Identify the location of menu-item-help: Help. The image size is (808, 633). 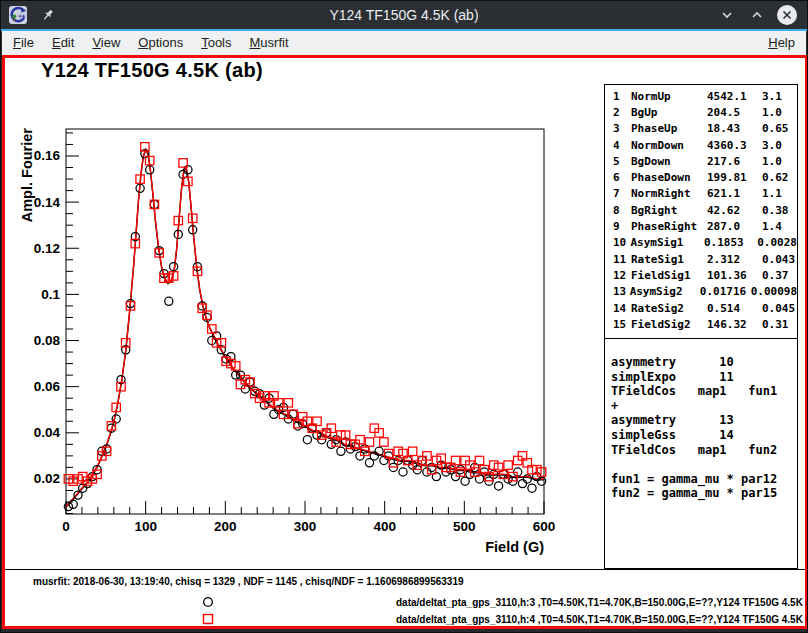
(782, 43).